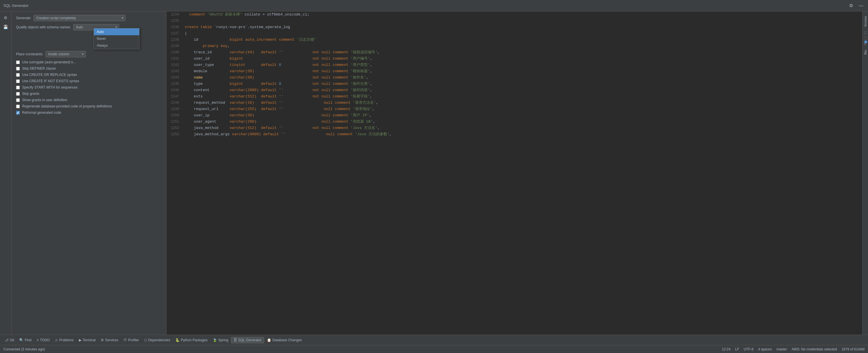 The image size is (868, 353). What do you see at coordinates (18, 81) in the screenshot?
I see `checkbox-ifnotexists` at bounding box center [18, 81].